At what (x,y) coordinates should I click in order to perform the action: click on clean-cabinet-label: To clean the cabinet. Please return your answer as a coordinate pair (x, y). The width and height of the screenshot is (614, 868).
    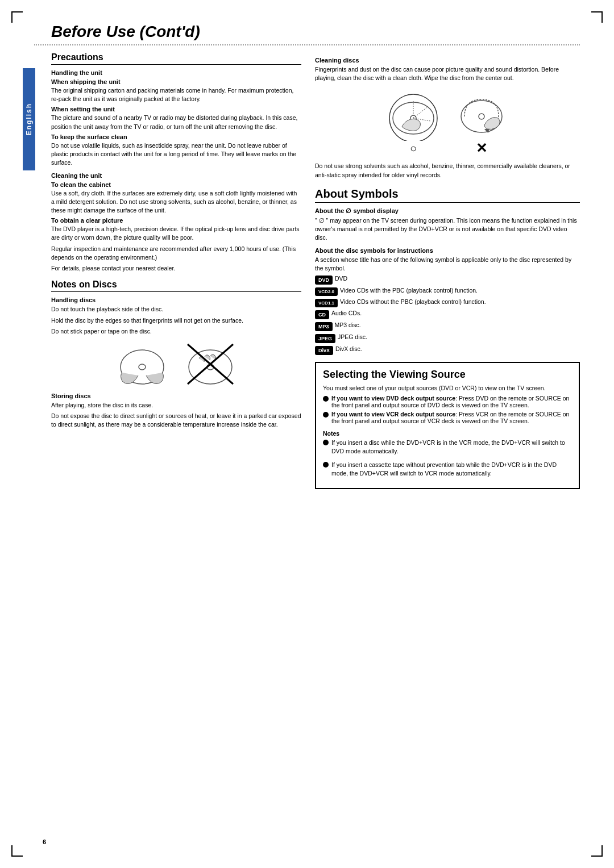
    Looking at the image, I should click on (176, 185).